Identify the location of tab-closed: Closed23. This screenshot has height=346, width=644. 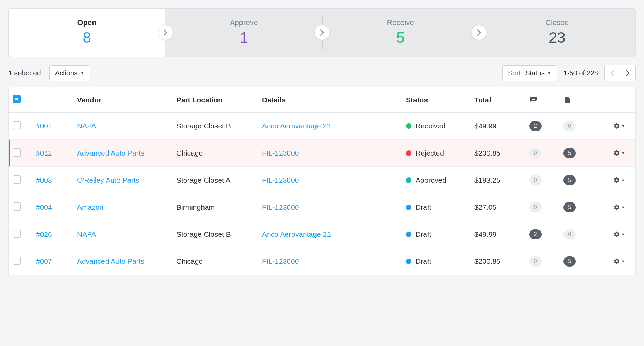
(557, 33).